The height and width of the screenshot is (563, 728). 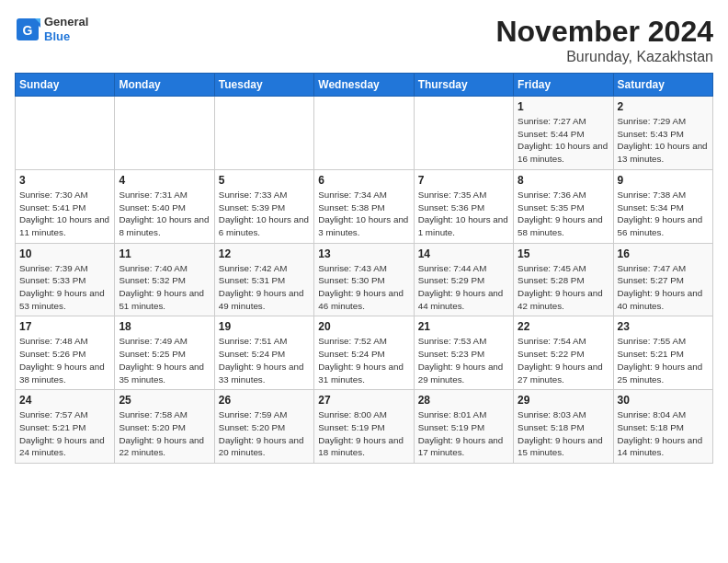 What do you see at coordinates (364, 133) in the screenshot?
I see `calendar-week-1: 1Sunrise: 7:27 AM Sunset: 5:44 PM Daylig…` at bounding box center [364, 133].